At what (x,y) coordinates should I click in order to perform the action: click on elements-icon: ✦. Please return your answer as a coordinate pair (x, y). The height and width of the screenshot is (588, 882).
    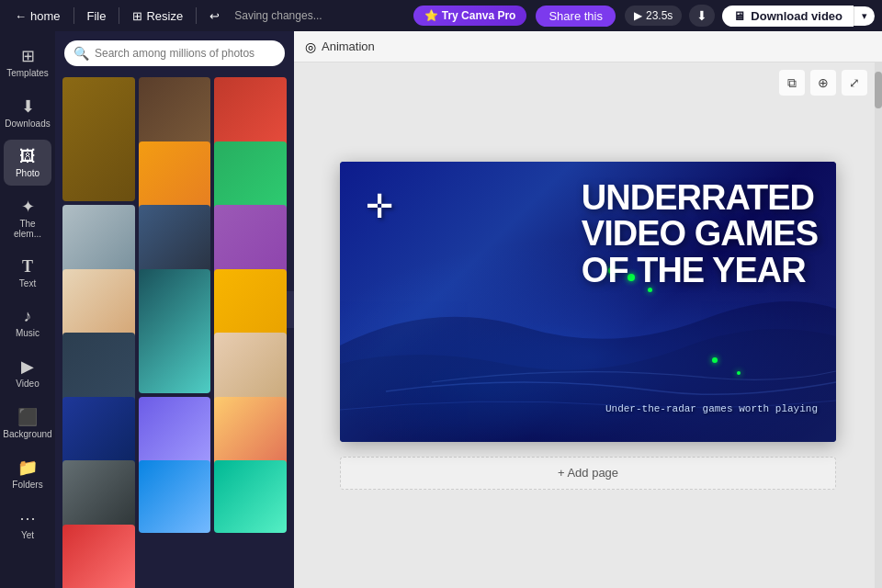
    Looking at the image, I should click on (28, 207).